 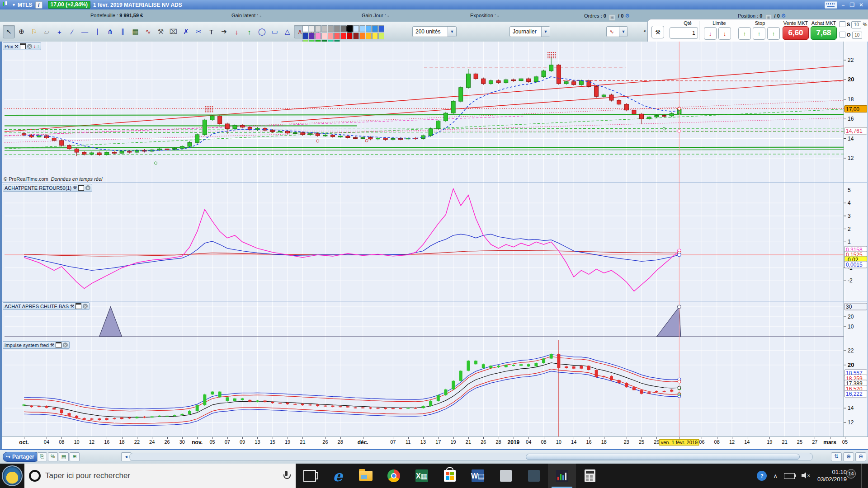 What do you see at coordinates (545, 32) in the screenshot?
I see `period-dropdown-icon: ▼` at bounding box center [545, 32].